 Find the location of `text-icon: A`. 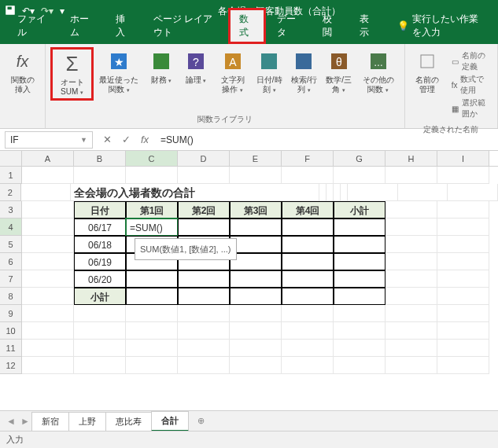

text-icon: A is located at coordinates (233, 61).